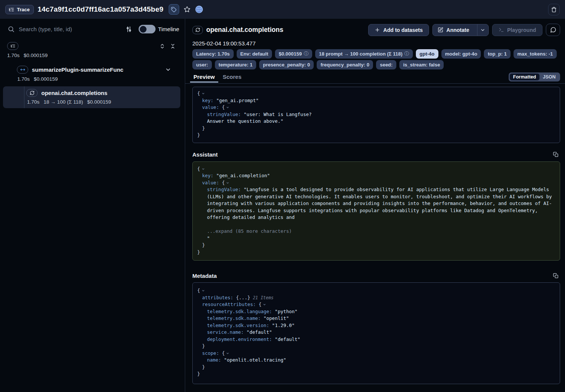  I want to click on code-segment: "1.29.0", so click(282, 325).